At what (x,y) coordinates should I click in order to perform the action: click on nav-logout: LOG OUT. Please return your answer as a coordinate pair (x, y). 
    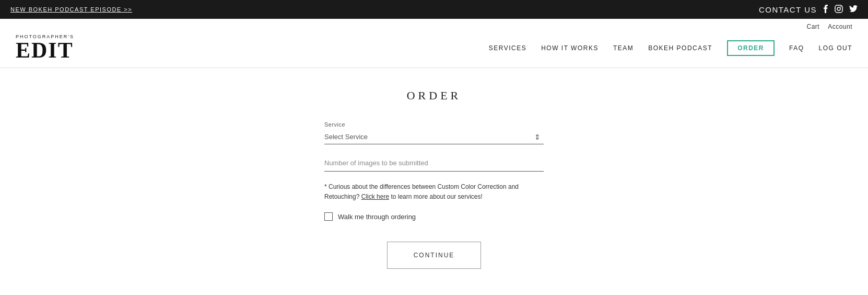
    Looking at the image, I should click on (836, 48).